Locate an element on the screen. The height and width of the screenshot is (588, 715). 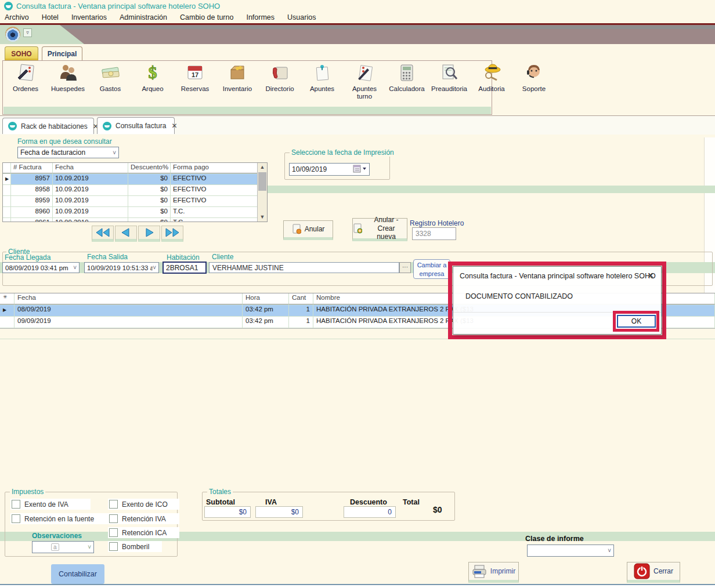
fecha-salida-select: 10/09/2019 10:51:33 a˅ is located at coordinates (122, 268).